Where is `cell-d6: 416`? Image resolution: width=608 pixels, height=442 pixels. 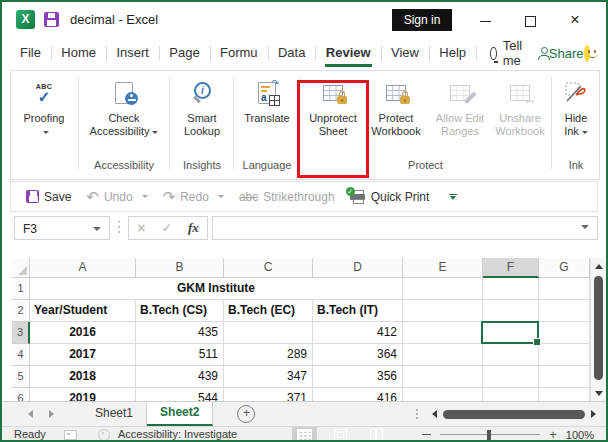 cell-d6: 416 is located at coordinates (358, 394).